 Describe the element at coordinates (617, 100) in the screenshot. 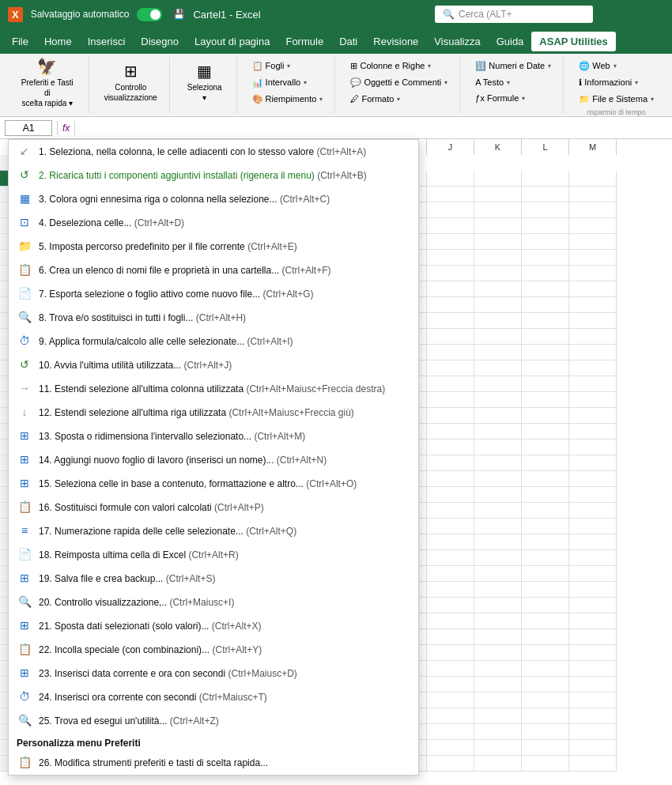

I see `file-sistema-button: 📁 File e Sistema ▾` at that location.